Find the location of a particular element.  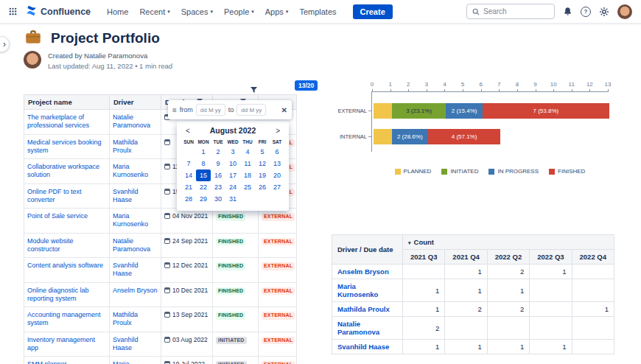

confluence-brand: Confluence is located at coordinates (58, 12).